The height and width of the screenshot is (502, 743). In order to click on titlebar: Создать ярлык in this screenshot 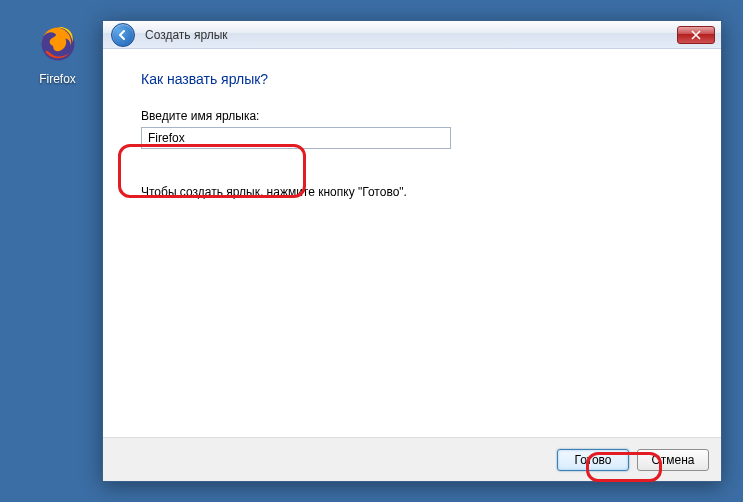, I will do `click(412, 35)`.